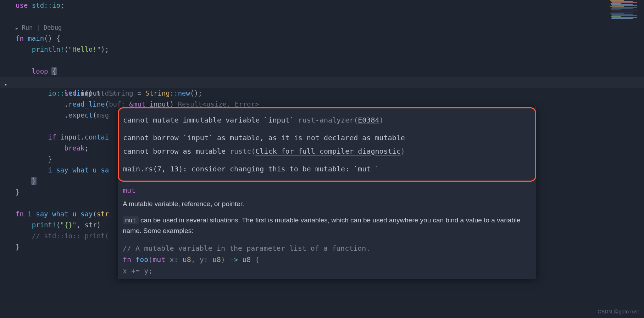 This screenshot has width=644, height=318. I want to click on code-line: use std::io;, so click(330, 6).